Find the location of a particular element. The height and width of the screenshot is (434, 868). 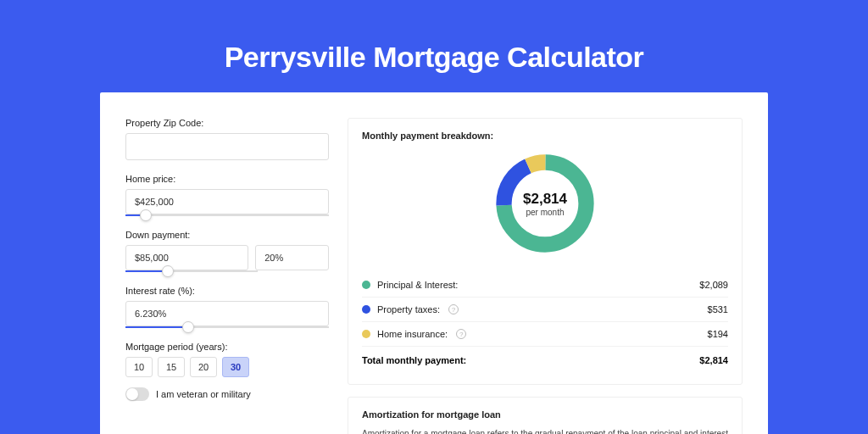

legend-label: Principal & Interest: is located at coordinates (417, 285).